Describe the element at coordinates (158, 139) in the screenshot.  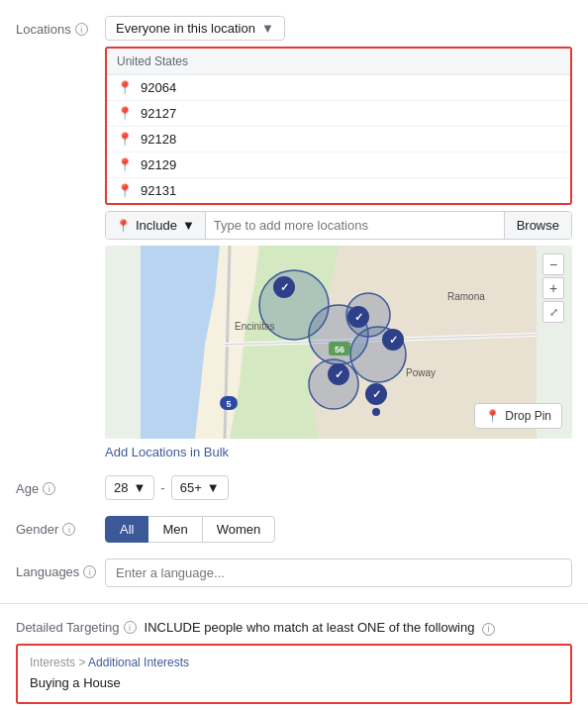
I see `zip-code: 92128` at that location.